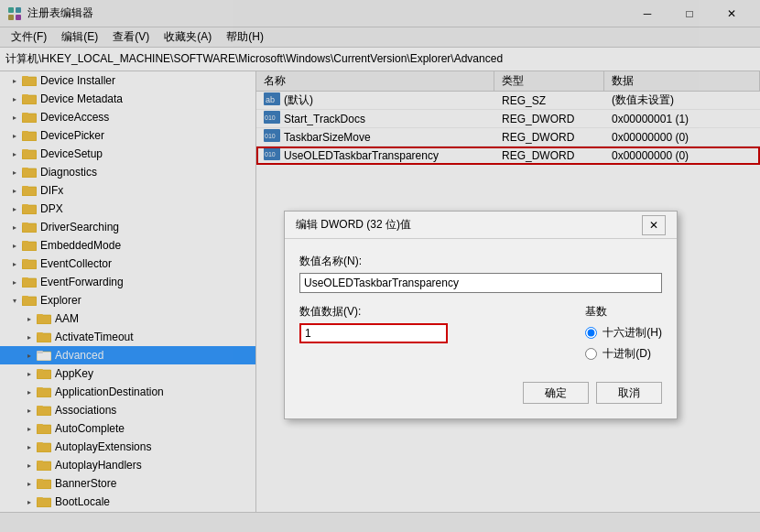  I want to click on tree-item: ▸ EventForwarding, so click(128, 282).